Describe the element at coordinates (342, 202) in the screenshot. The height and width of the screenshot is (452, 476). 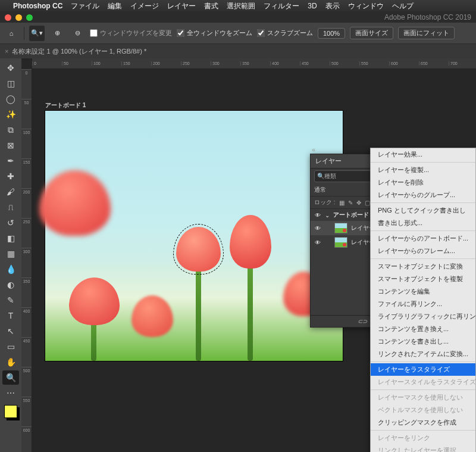
I see `lock-pixels-icon: ▦` at that location.